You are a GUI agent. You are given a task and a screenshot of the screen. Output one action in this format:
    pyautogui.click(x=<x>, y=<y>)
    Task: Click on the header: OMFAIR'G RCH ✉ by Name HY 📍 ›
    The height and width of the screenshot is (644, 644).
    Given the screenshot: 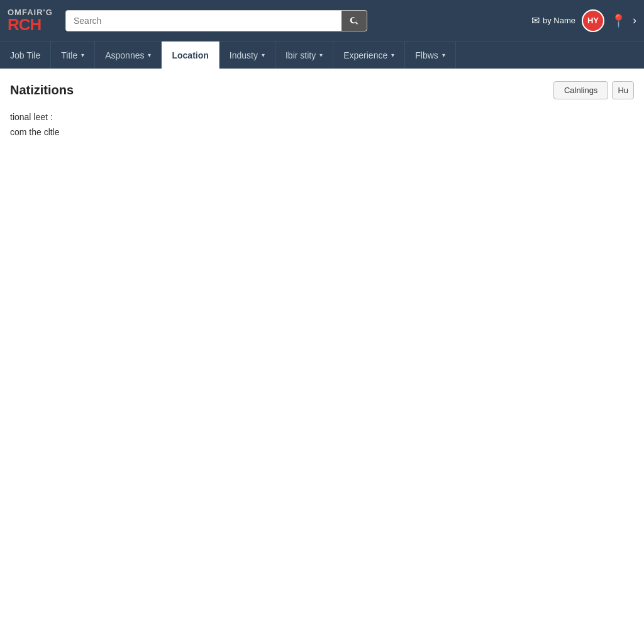 What is the action you would take?
    pyautogui.click(x=322, y=20)
    